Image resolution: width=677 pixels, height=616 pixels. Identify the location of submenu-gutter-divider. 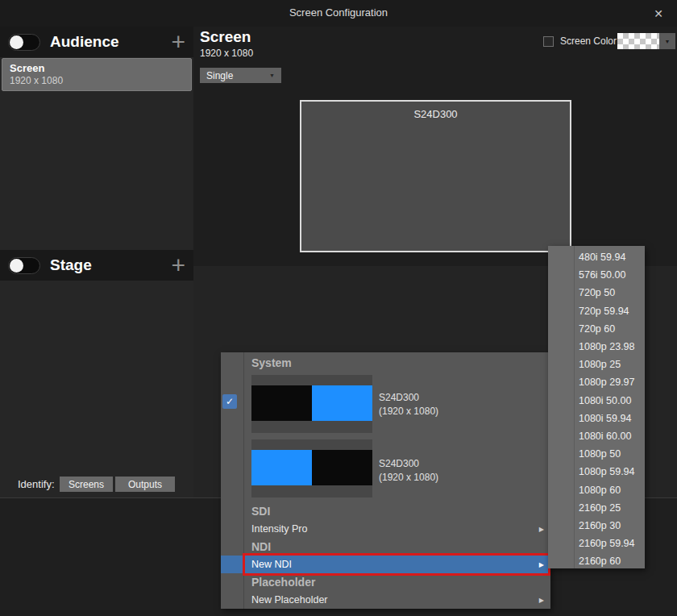
(574, 407).